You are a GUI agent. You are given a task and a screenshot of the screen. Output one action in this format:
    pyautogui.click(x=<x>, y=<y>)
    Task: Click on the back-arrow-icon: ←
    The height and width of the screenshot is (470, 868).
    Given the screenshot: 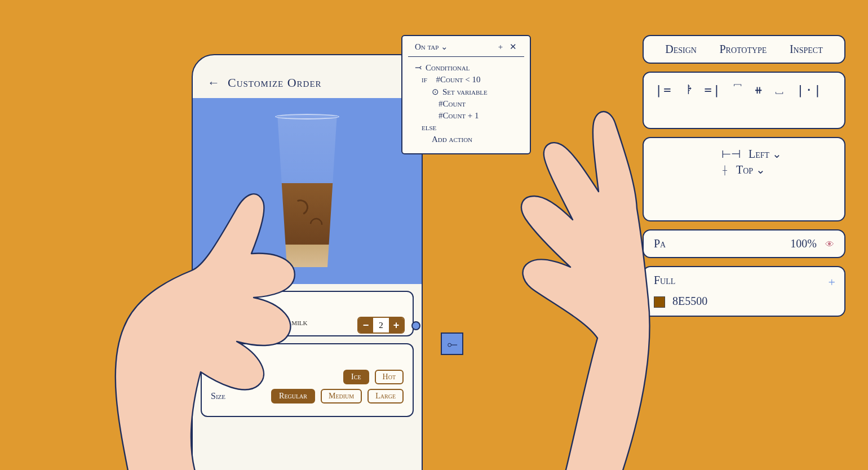 What is the action you would take?
    pyautogui.click(x=214, y=83)
    